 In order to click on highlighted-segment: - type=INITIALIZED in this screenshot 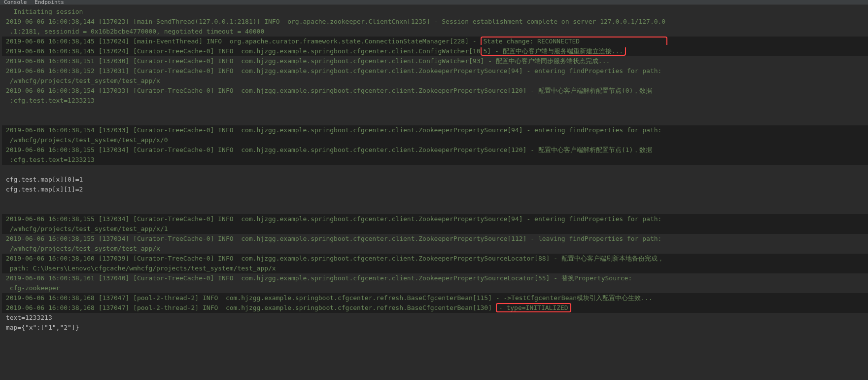, I will do `click(533, 308)`.